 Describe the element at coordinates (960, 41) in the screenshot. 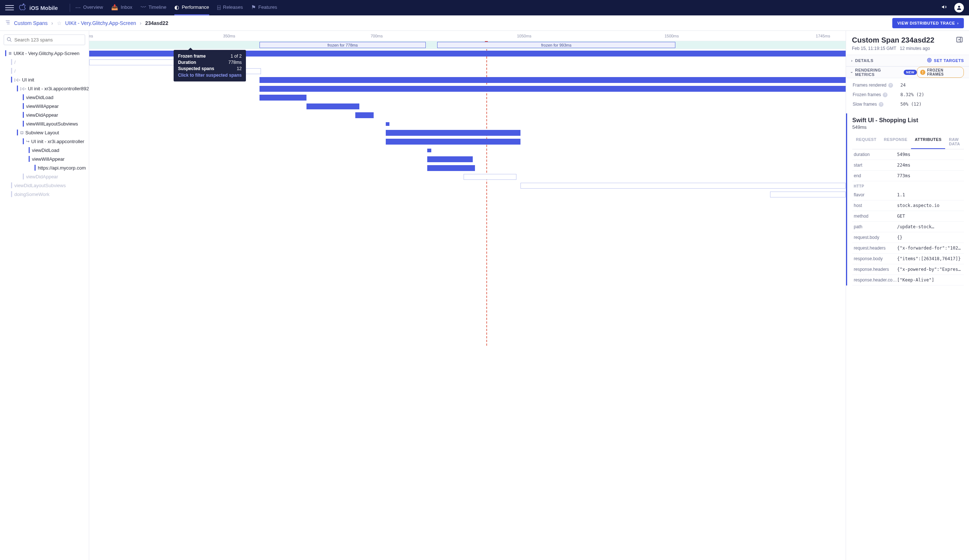

I see `collapse-panel-icon` at that location.